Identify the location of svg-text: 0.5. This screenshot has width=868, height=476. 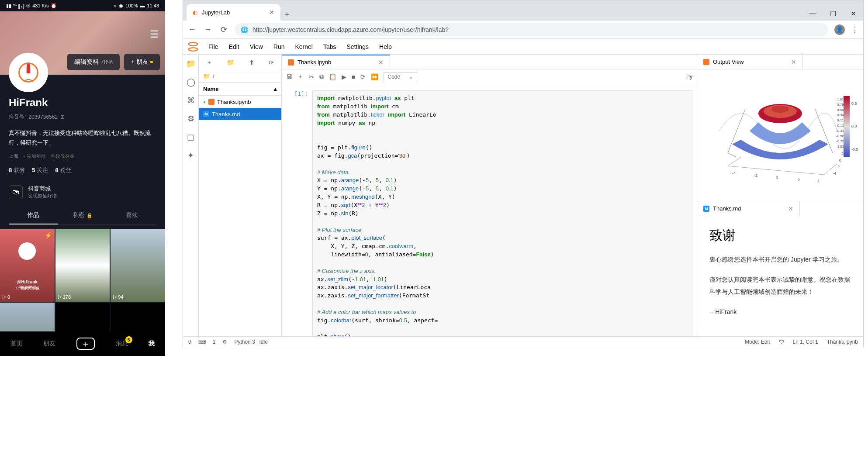
(854, 103).